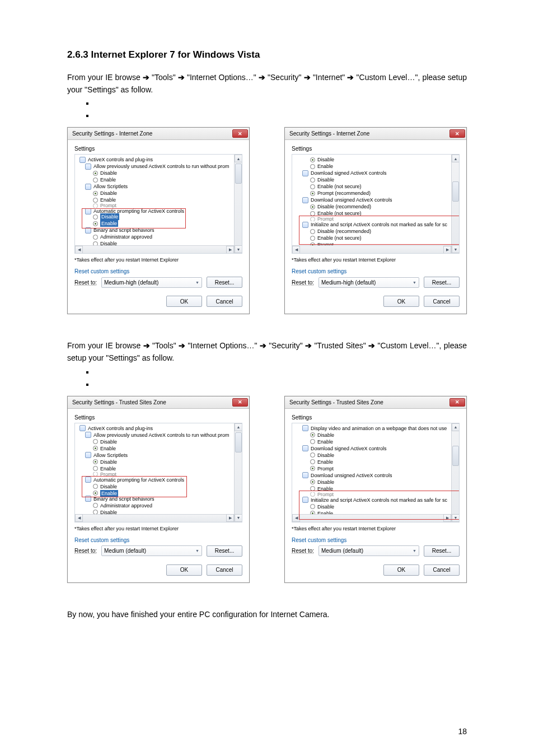 The image size is (534, 756). Describe the element at coordinates (376, 204) in the screenshot. I see `settings-listbox: DisableEnableDownload signed ActiveX con…` at that location.